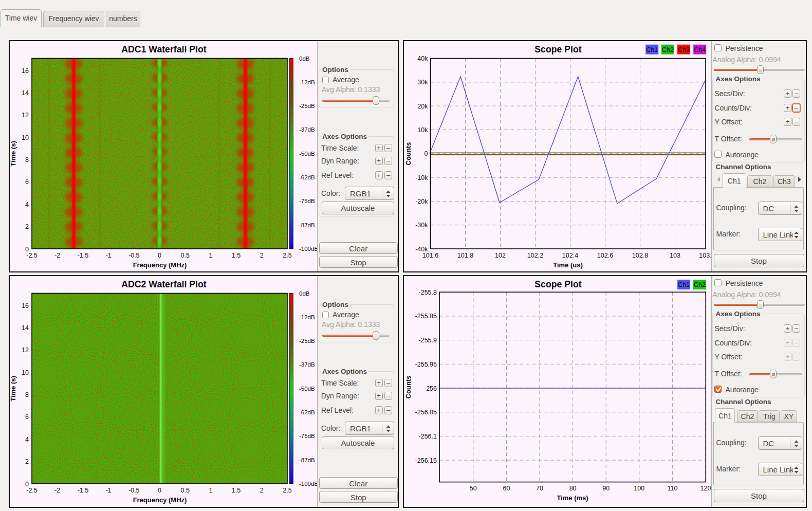 The width and height of the screenshot is (812, 511). Describe the element at coordinates (540, 488) in the screenshot. I see `svg-text: 70` at that location.